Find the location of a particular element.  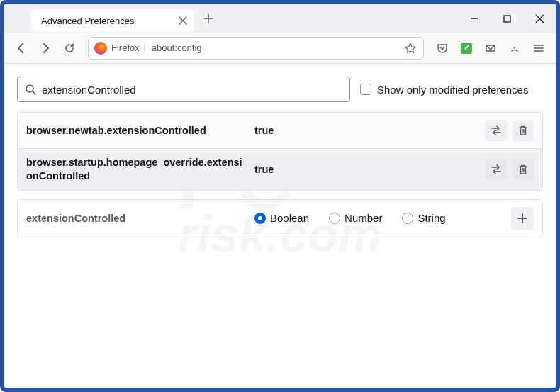

new-tab-button is located at coordinates (208, 18).